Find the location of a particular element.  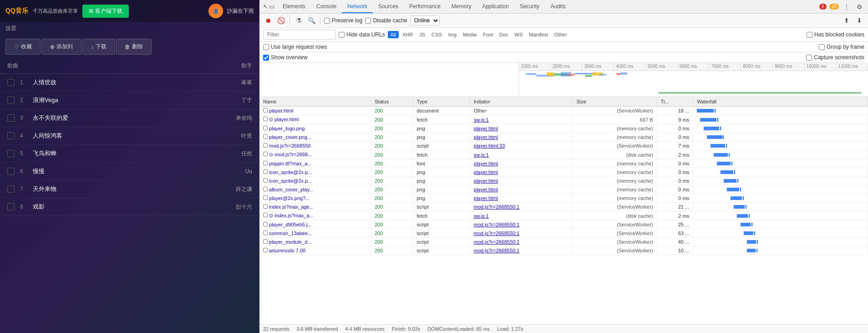

filter-type-other: Other is located at coordinates (561, 35).